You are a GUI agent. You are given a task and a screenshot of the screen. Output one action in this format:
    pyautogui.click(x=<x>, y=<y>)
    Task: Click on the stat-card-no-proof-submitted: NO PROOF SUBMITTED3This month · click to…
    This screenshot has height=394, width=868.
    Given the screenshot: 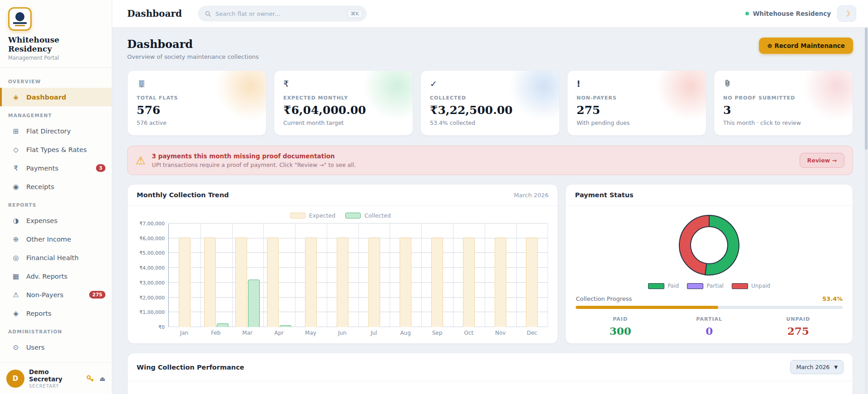 What is the action you would take?
    pyautogui.click(x=783, y=103)
    